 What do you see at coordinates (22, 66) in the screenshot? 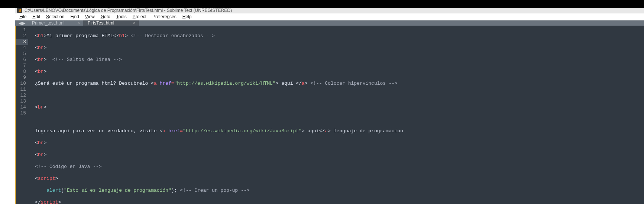
I see `line-number: 7` at bounding box center [22, 66].